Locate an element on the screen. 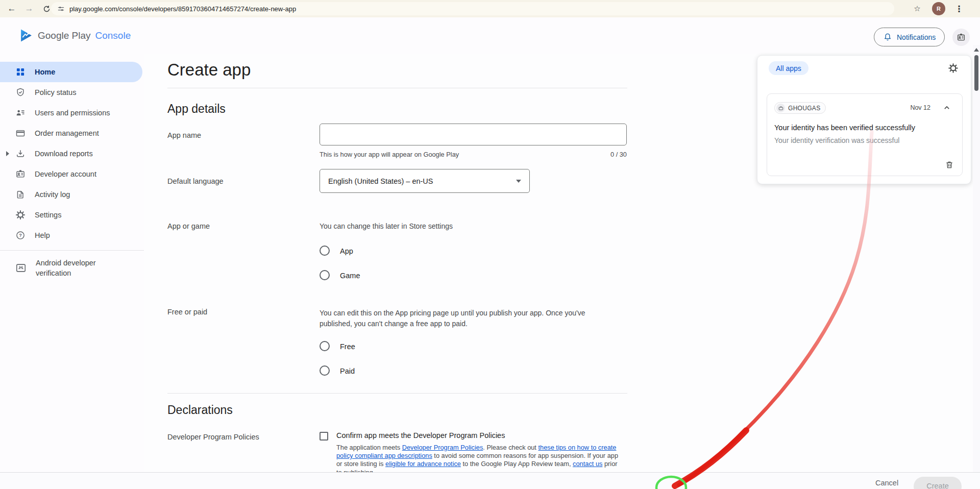 The width and height of the screenshot is (980, 489). red-annotation-stroke is located at coordinates (775, 308).